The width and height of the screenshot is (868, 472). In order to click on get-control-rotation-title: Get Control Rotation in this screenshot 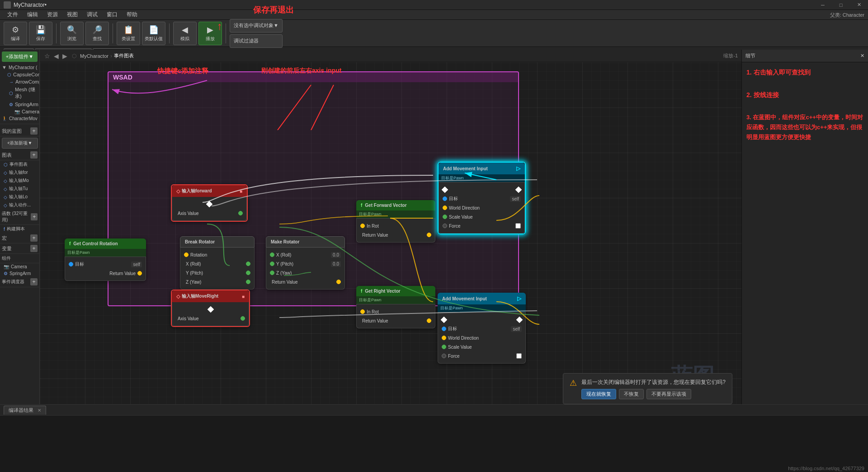, I will do `click(95, 244)`.